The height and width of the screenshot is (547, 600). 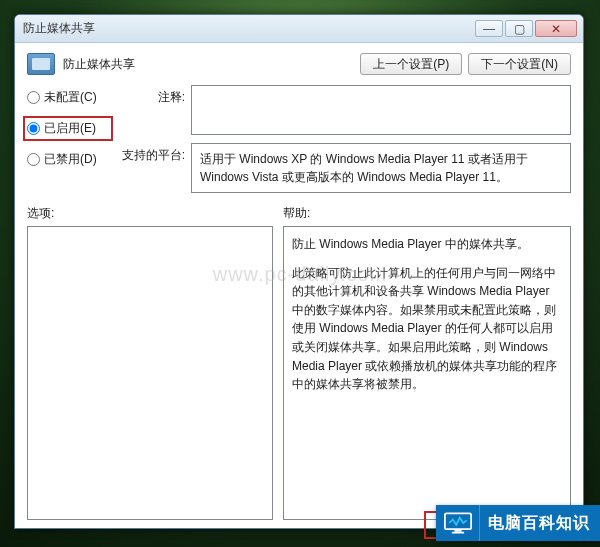 I want to click on help-section-label: 帮助:, so click(x=427, y=214).